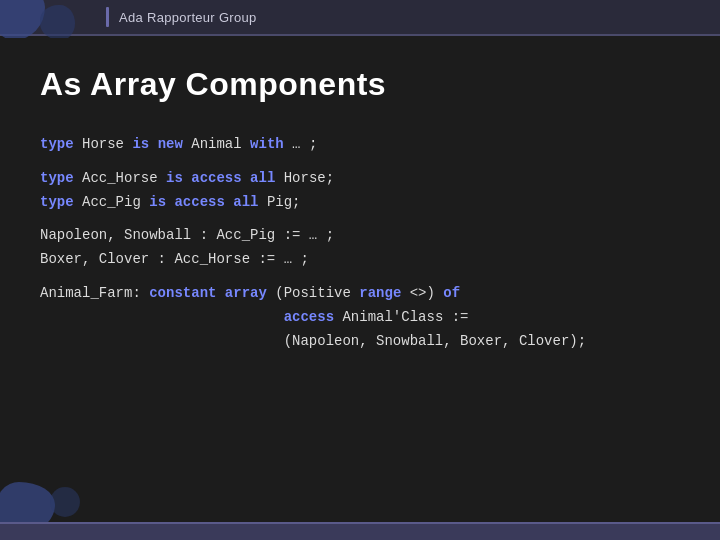 This screenshot has width=720, height=540. I want to click on decoration-bottom-left, so click(45, 494).